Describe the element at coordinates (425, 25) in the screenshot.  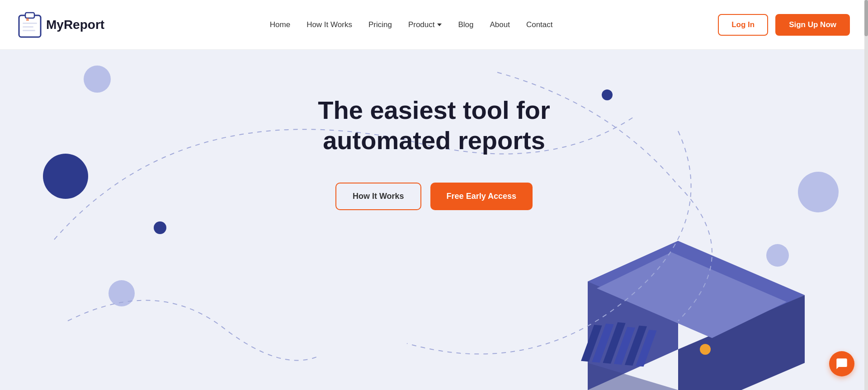
I see `nav-link-product: Product` at that location.